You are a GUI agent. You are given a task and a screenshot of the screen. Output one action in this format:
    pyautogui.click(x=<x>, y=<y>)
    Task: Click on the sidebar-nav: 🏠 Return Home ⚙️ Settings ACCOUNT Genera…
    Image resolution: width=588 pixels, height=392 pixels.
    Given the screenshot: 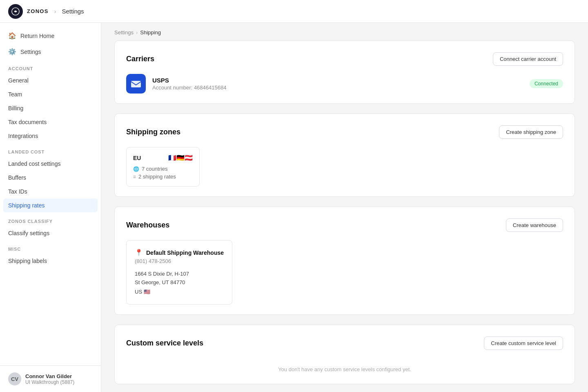 What is the action you would take?
    pyautogui.click(x=51, y=194)
    